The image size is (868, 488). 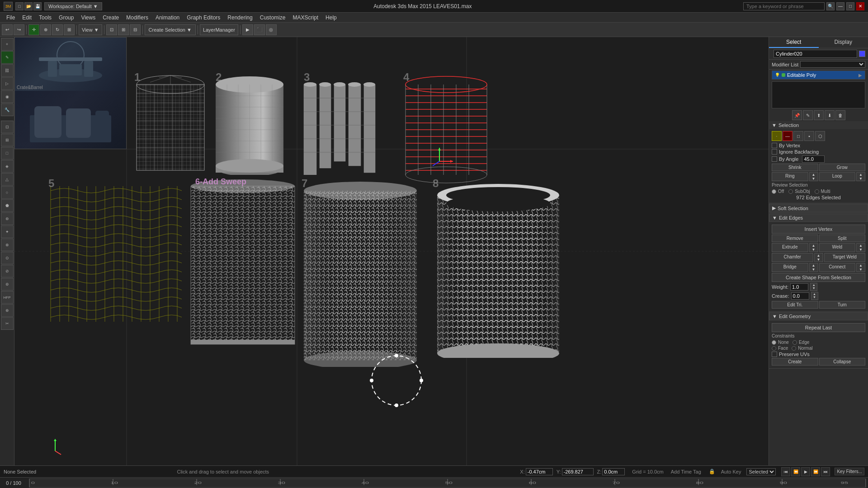 I want to click on left-tool4: ◈, so click(x=7, y=166).